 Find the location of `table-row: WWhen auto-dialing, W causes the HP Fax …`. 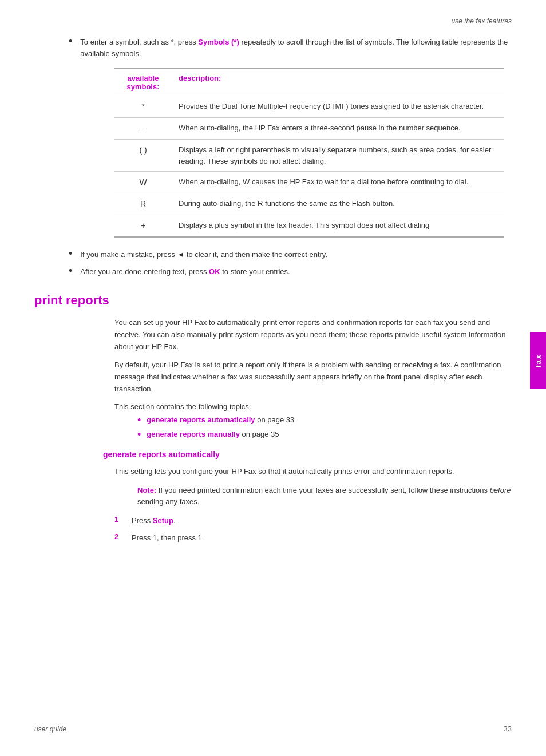

table-row: WWhen auto-dialing, W causes the HP Fax … is located at coordinates (309, 183).